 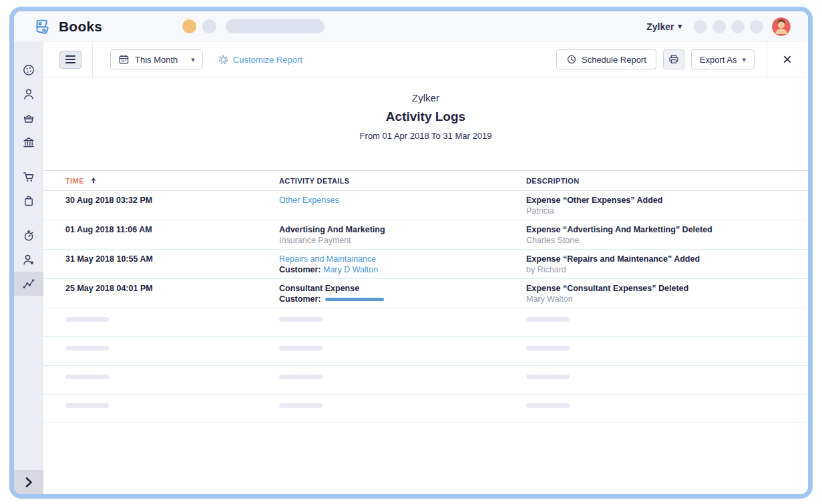 What do you see at coordinates (660, 240) in the screenshot?
I see `description-user: Charles Stone` at bounding box center [660, 240].